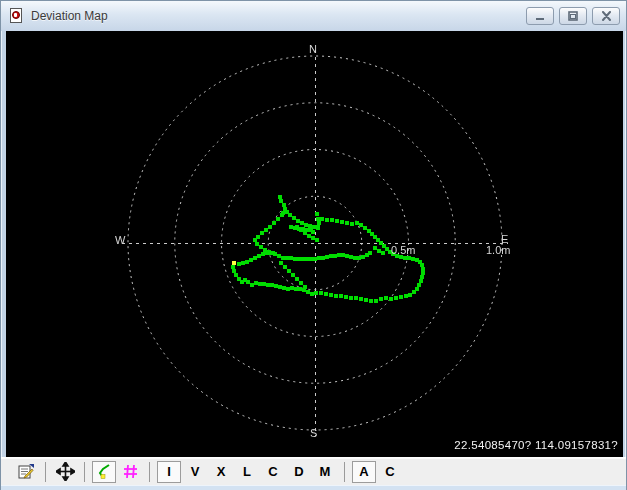  What do you see at coordinates (573, 16) in the screenshot?
I see `maximize-icon` at bounding box center [573, 16].